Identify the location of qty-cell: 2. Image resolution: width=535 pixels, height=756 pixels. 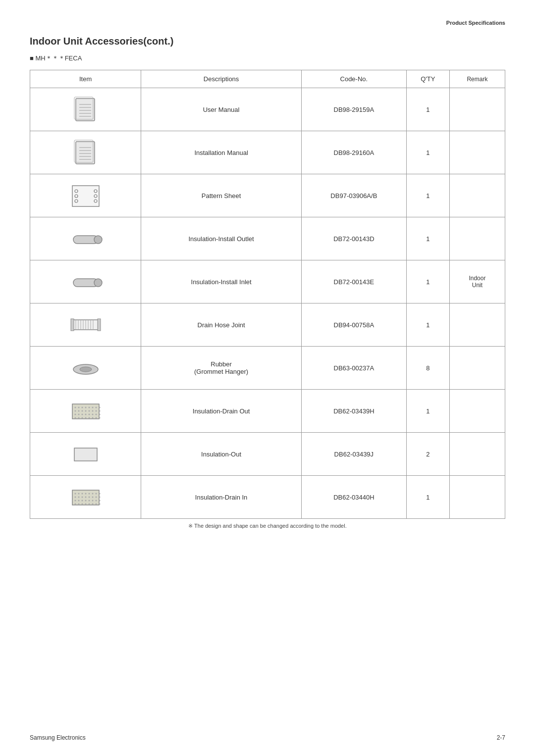
(428, 454).